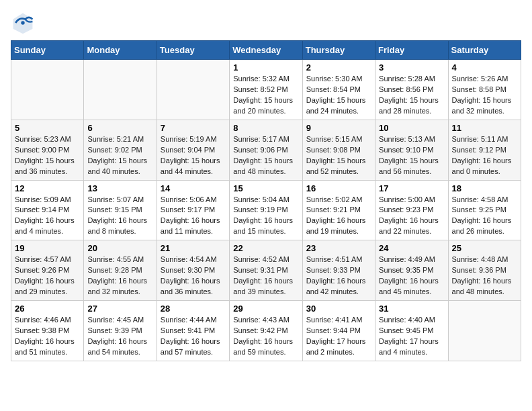 The image size is (532, 411). I want to click on calendar-cell: 8Sunrise: 5:17 AM Sunset: 9:06 PM Daylig…, so click(266, 150).